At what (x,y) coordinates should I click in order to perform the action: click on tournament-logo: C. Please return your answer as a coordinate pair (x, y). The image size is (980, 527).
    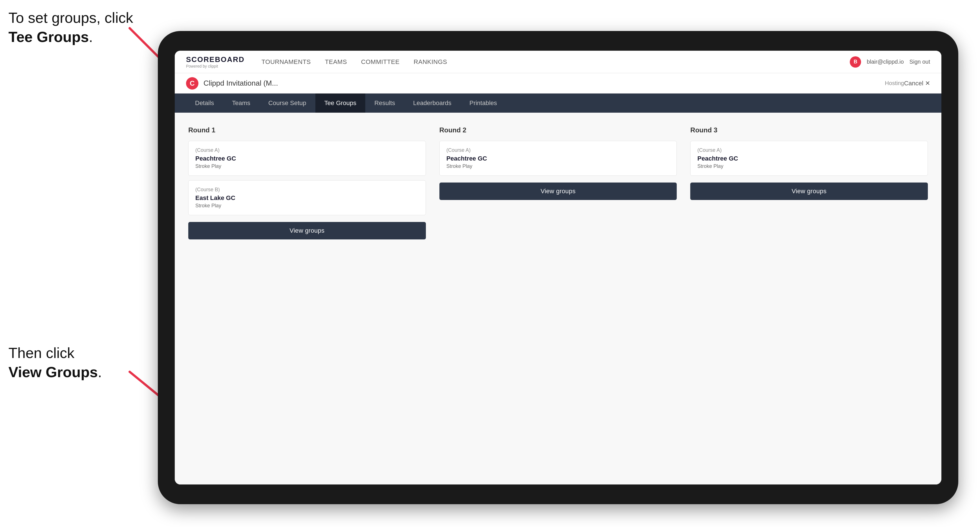
    Looking at the image, I should click on (192, 84).